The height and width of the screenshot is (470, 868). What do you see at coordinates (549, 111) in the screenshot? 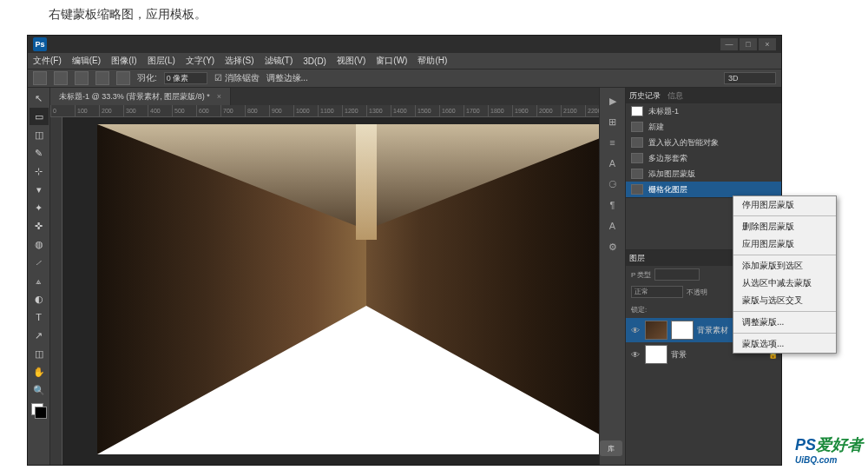
I see `ruler-tick: 2000` at bounding box center [549, 111].